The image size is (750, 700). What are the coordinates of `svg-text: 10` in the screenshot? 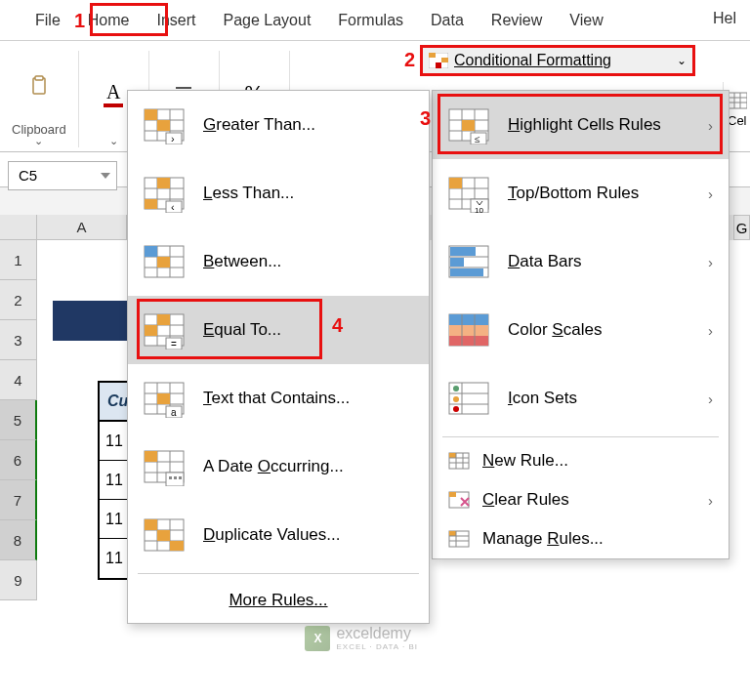 It's located at (479, 209).